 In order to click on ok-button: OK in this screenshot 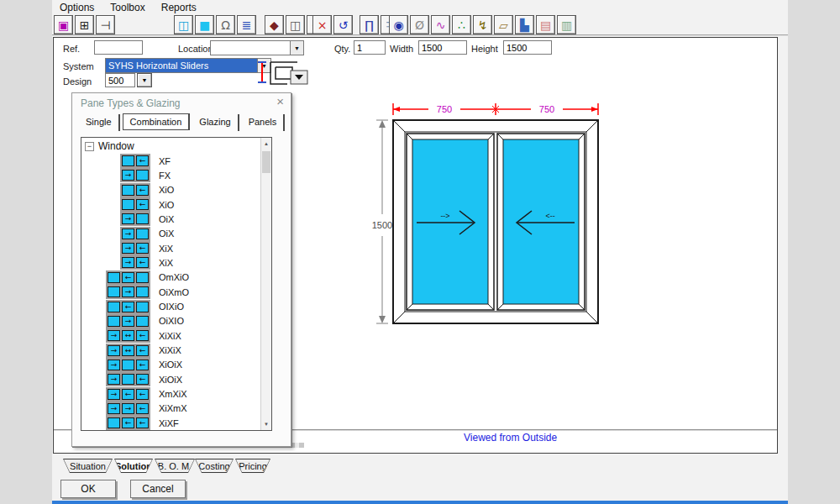, I will do `click(88, 489)`.